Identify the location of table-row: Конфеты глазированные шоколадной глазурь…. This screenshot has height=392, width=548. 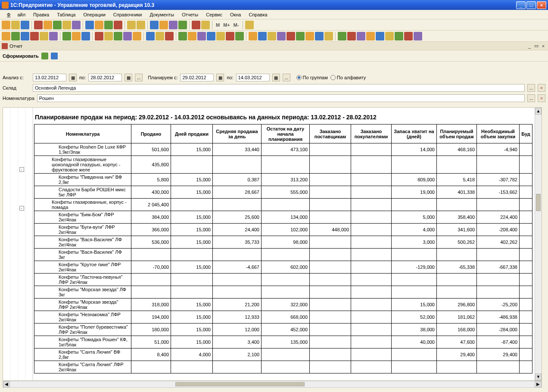
(283, 165).